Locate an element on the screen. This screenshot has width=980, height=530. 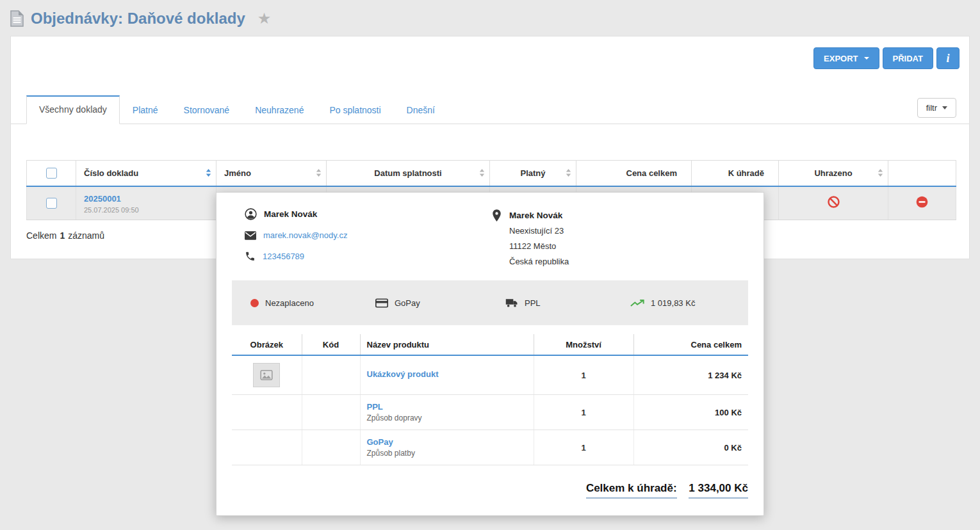
tab-vsechny-doklady: Všechny doklady is located at coordinates (73, 110).